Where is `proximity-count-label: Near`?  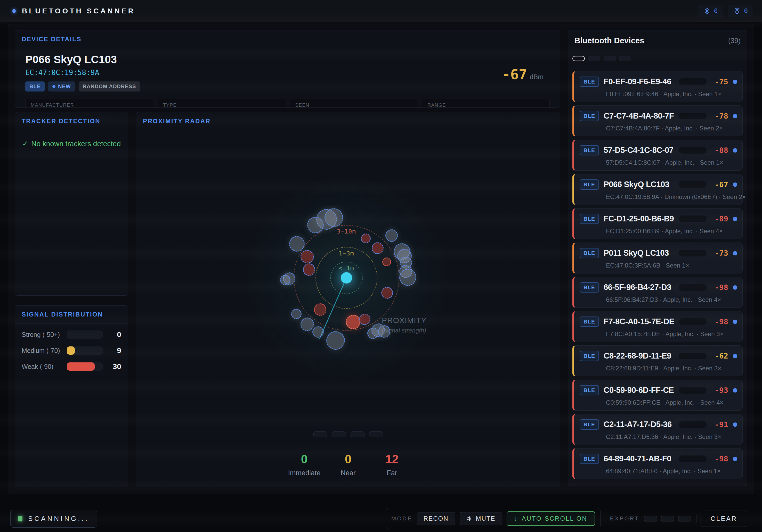 proximity-count-label: Near is located at coordinates (348, 473).